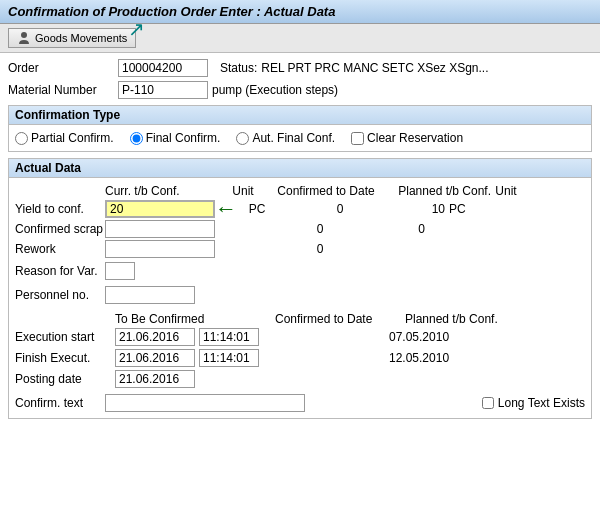 This screenshot has height=529, width=600. Describe the element at coordinates (64, 138) in the screenshot. I see `partial-confirm-option: Partial Confirm.` at that location.